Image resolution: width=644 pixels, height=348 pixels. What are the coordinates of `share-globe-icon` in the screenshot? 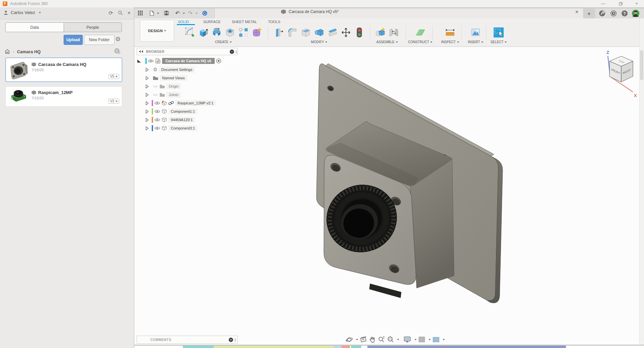 It's located at (117, 51).